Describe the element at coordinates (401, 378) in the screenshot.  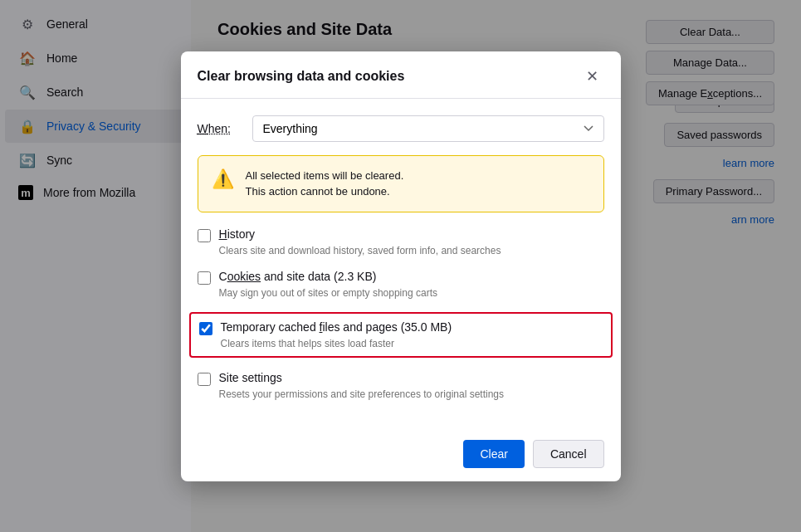
I see `checkbox-site-settings-label: Site settings` at that location.